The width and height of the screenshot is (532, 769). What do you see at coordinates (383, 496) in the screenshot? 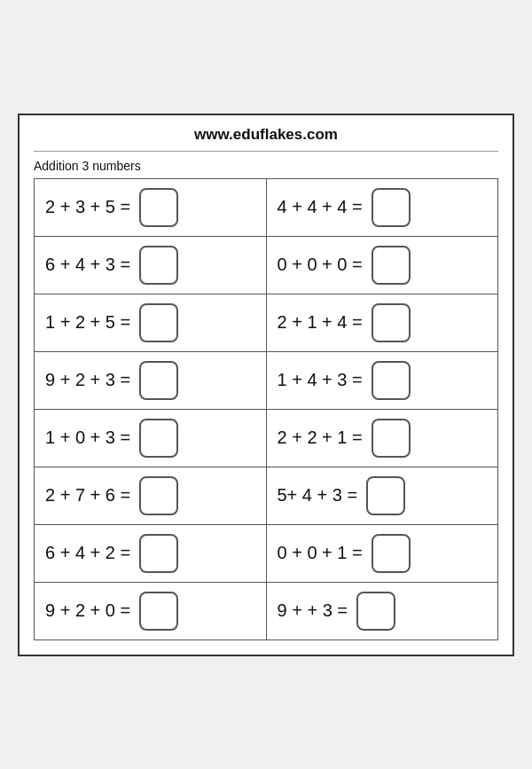
I see `cell-r5-c1: 5+ 4 + 3 =` at bounding box center [383, 496].